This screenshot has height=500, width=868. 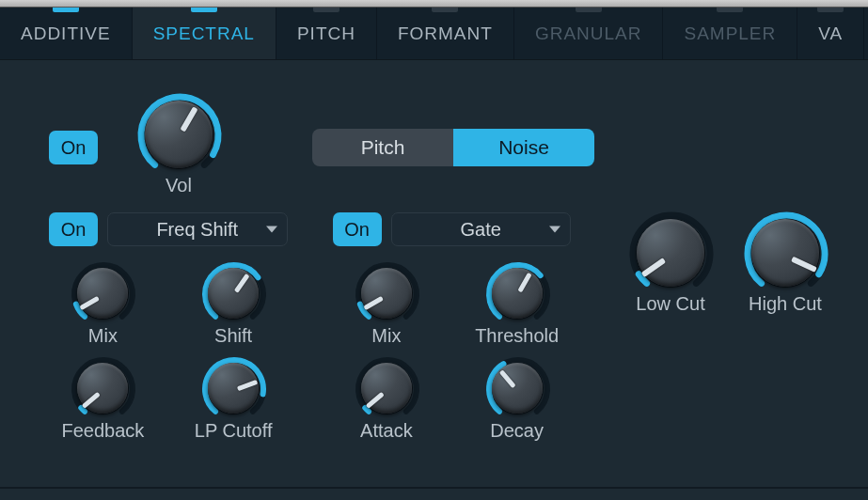 What do you see at coordinates (103, 293) in the screenshot?
I see `fx1-mix-knob` at bounding box center [103, 293].